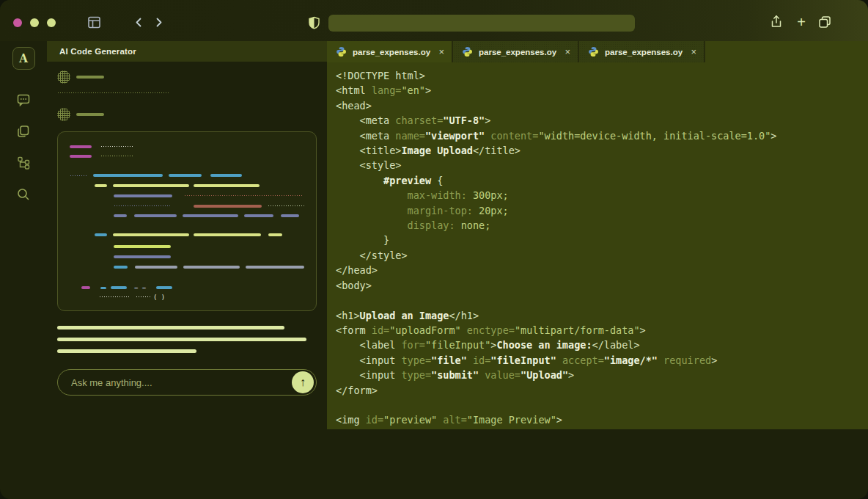  What do you see at coordinates (23, 59) in the screenshot?
I see `app-logo-button: A` at bounding box center [23, 59].